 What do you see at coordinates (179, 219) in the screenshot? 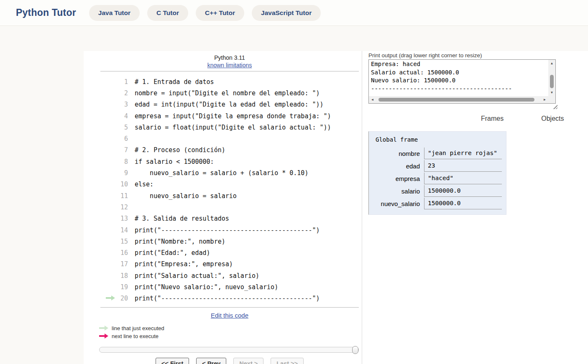
I see `code-line-text: # 3. Salida de resultados` at bounding box center [179, 219].